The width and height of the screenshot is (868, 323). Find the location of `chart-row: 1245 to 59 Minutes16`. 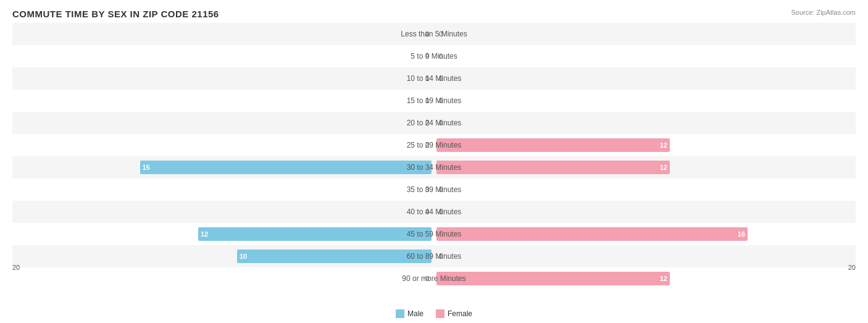

chart-row: 1245 to 59 Minutes16 is located at coordinates (434, 234).